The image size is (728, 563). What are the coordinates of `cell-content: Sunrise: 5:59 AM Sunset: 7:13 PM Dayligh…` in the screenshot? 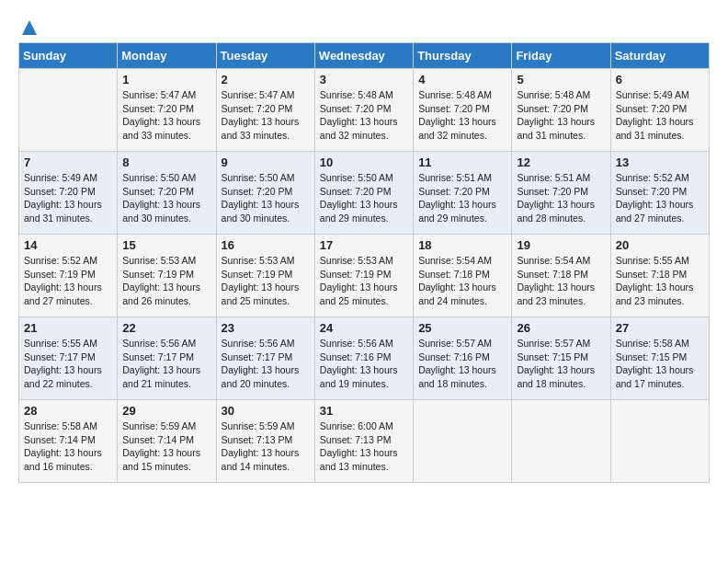 It's located at (266, 447).